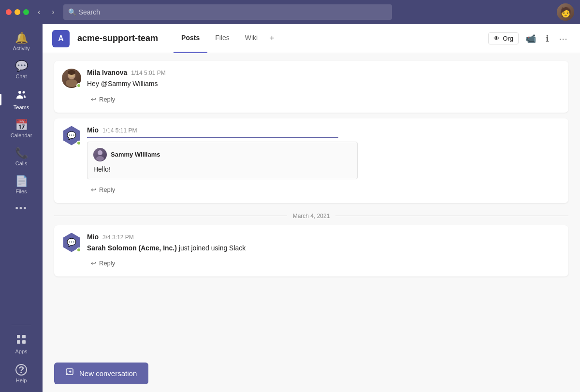  Describe the element at coordinates (222, 39) in the screenshot. I see `tab-files: Files` at that location.